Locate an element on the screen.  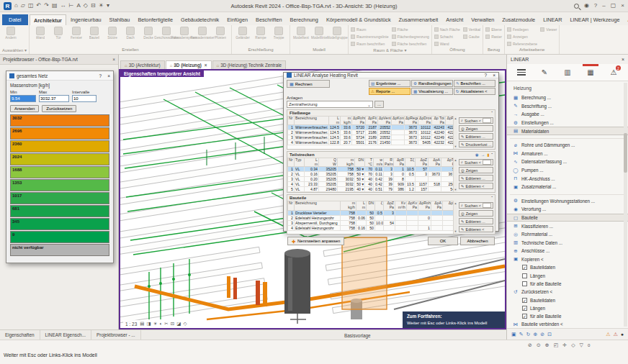
sidebar-item-rohre-und-dämmungen-: ⌀Rohre und Dämmungen ... is located at coordinates (568, 145).